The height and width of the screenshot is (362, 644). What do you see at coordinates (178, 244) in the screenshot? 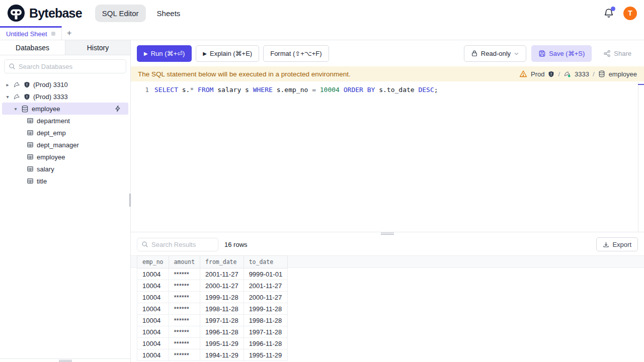
I see `results-search` at bounding box center [178, 244].